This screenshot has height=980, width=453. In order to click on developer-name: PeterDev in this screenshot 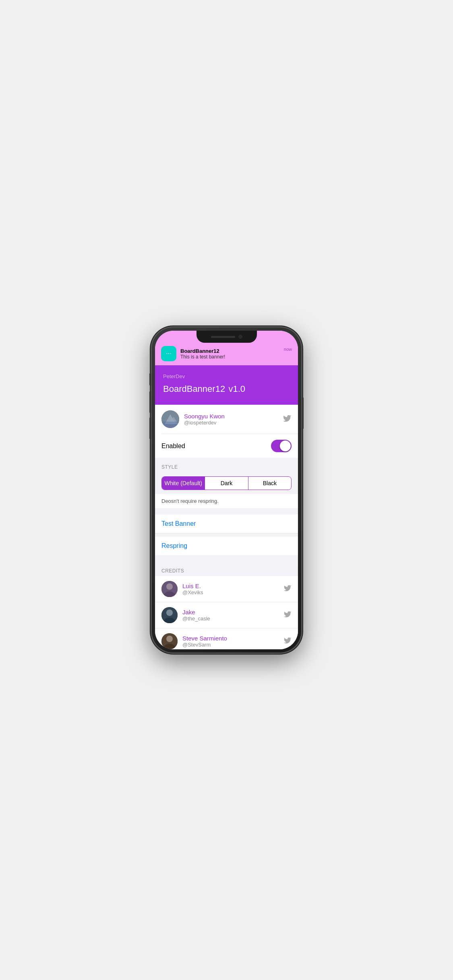, I will do `click(226, 377)`.